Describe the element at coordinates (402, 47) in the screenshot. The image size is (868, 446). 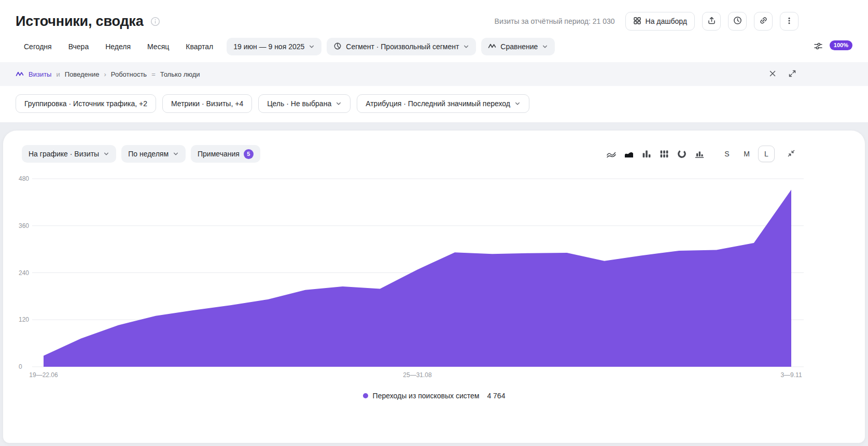
I see `segment-selector-label: Сегмент · Произвольный сегмент` at that location.